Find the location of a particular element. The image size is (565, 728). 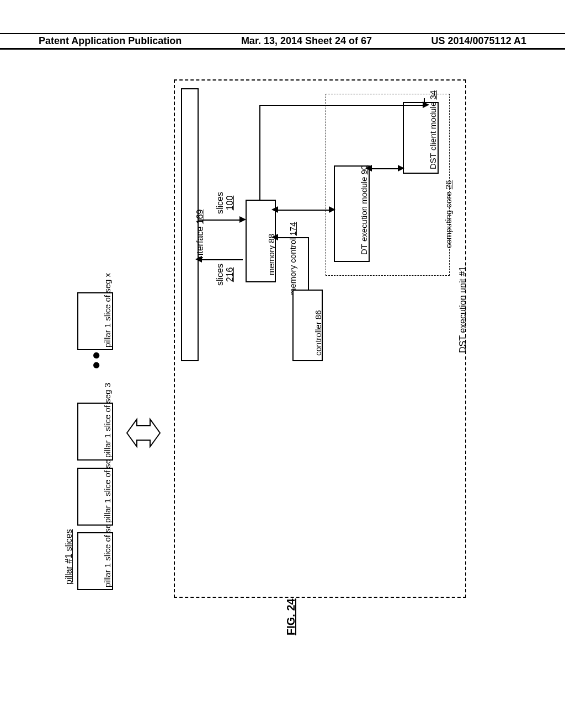

dst-unit-label: DST execution unit #1 is located at coordinates (463, 310).